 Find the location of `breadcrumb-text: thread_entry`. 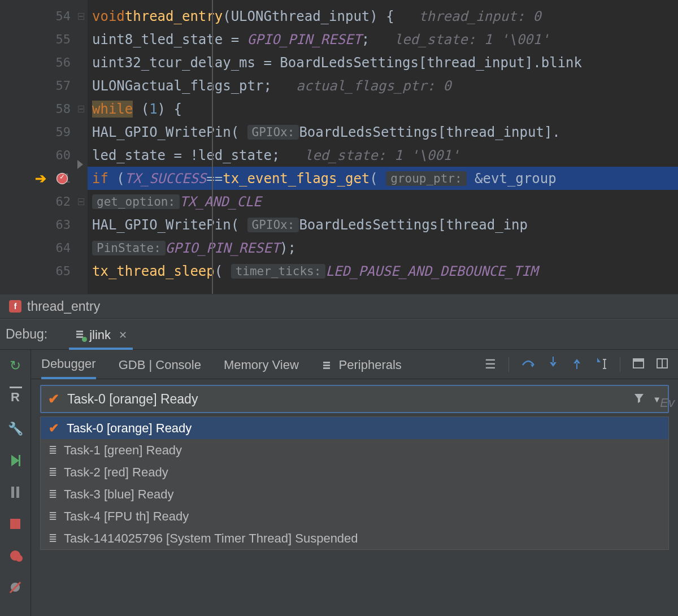

breadcrumb-text: thread_entry is located at coordinates (63, 306).